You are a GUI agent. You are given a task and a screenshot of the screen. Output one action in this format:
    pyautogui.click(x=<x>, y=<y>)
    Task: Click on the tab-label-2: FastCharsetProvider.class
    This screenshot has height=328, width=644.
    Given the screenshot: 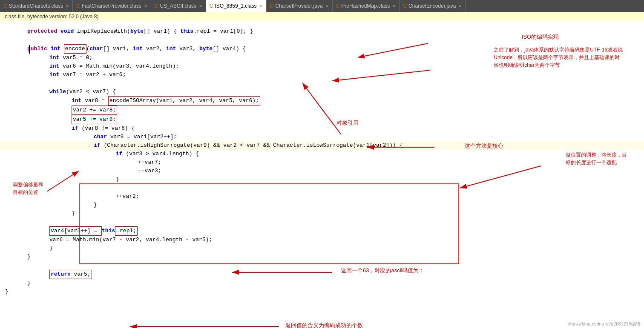 What is the action you would take?
    pyautogui.click(x=112, y=6)
    